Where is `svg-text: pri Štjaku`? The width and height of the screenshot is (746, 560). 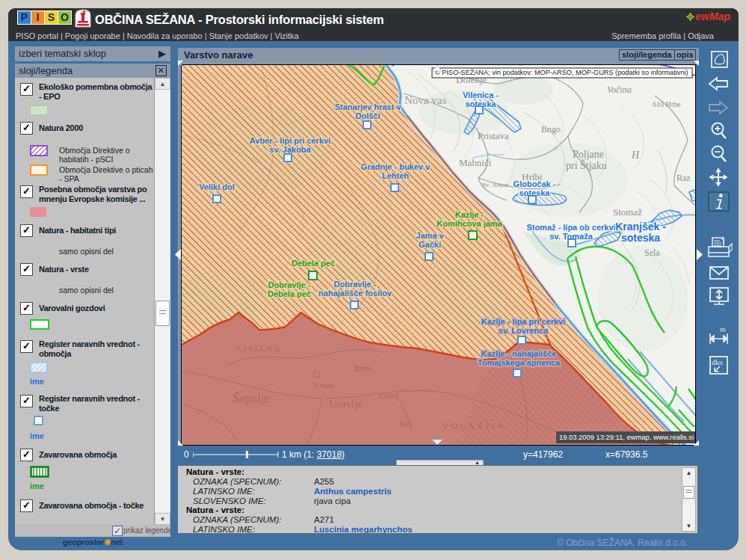 svg-text: pri Štjaku is located at coordinates (586, 165).